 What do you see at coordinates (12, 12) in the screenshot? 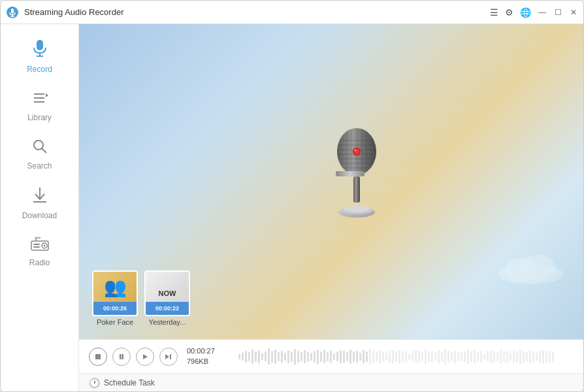
I see `app-logo` at bounding box center [12, 12].